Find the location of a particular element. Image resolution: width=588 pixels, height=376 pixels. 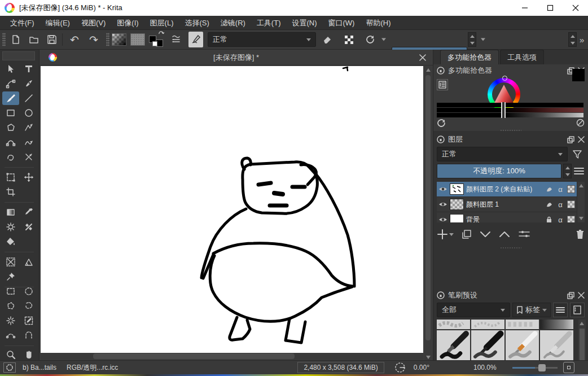

tool-pan is located at coordinates (29, 355).